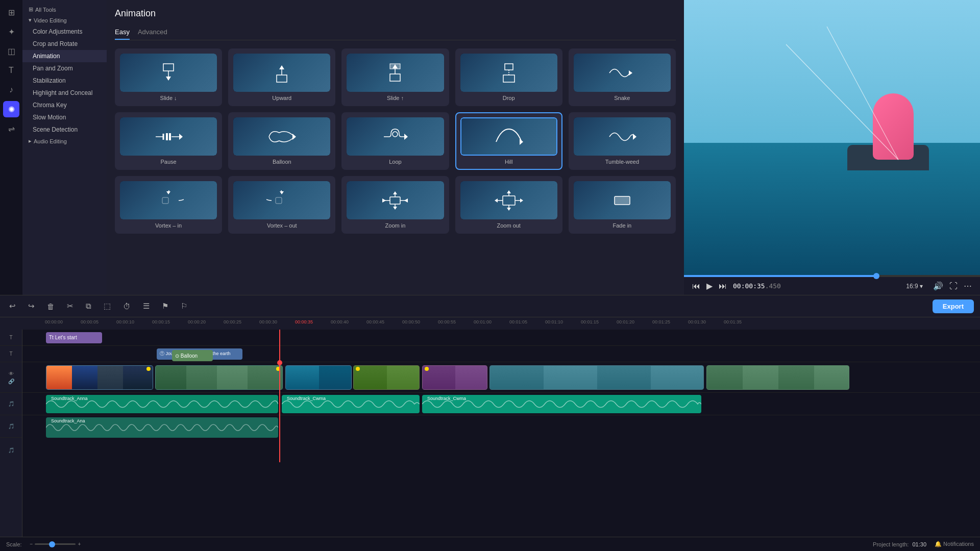  Describe the element at coordinates (64, 81) in the screenshot. I see `sidebar-item-stabilization: Stabilization` at that location.